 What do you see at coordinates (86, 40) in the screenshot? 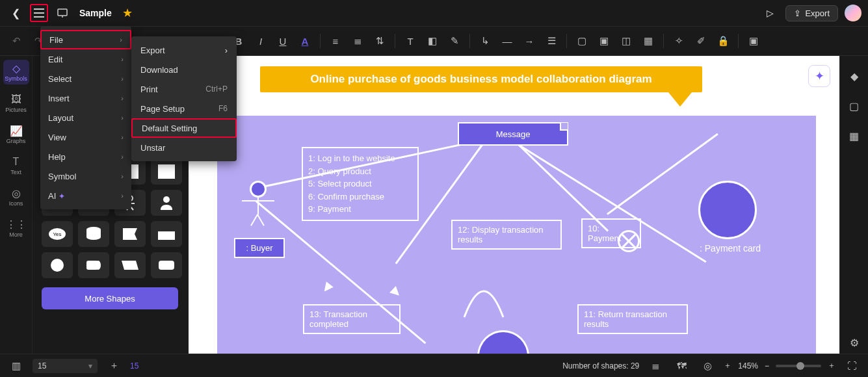
I see `menu-file: File›` at bounding box center [86, 40].